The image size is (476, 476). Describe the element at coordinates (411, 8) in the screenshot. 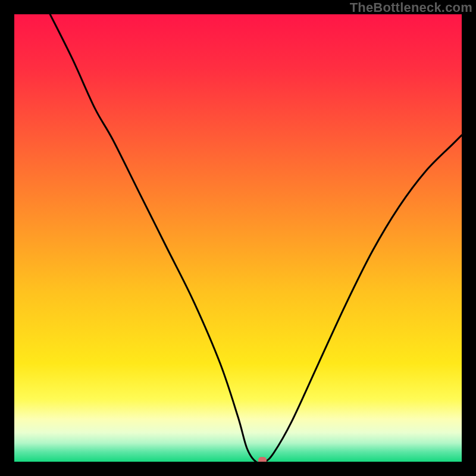

I see `watermark-text: TheBottleneck.com` at that location.